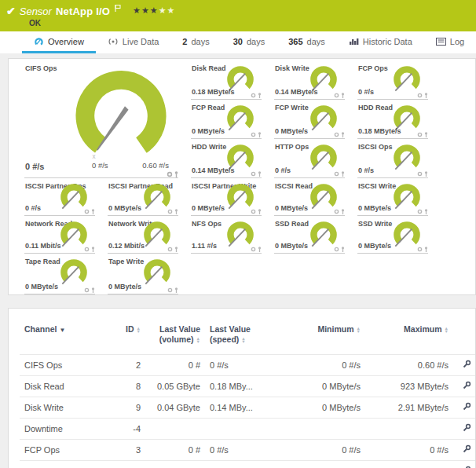 This screenshot has height=468, width=476. What do you see at coordinates (126, 261) in the screenshot?
I see `gauge-title: Tape Write` at bounding box center [126, 261].